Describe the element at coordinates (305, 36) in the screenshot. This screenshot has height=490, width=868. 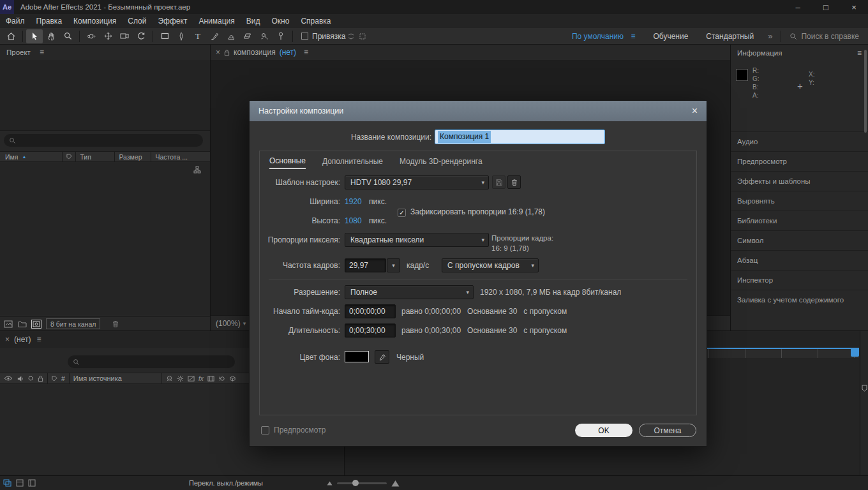
I see `snapping-checkbox` at that location.